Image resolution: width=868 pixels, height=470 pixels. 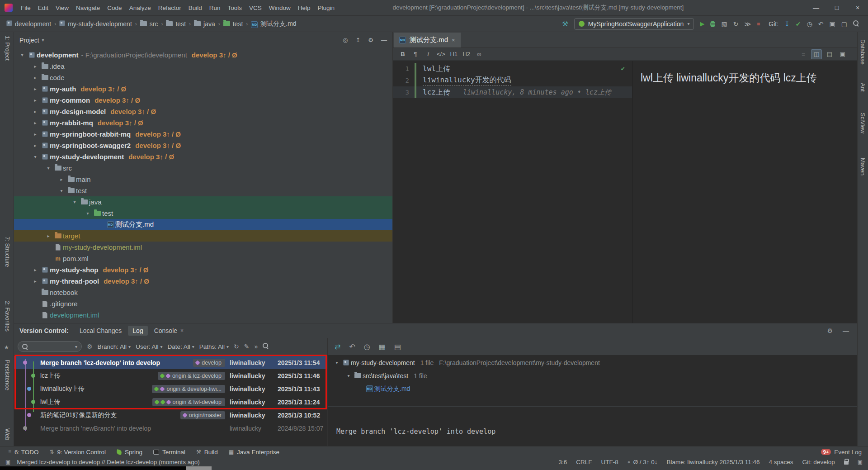 What do you see at coordinates (203, 89) in the screenshot?
I see `tree-row-my-auth: ▸my-authdevelop 3↑ / Ø` at bounding box center [203, 89].